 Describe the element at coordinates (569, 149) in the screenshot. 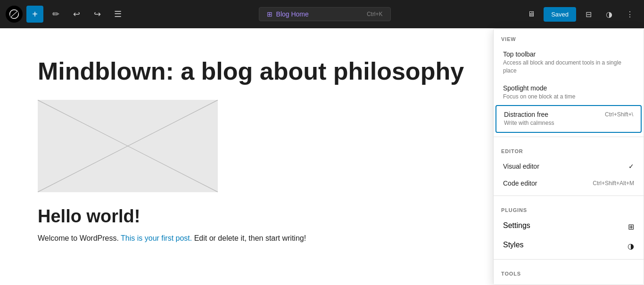

I see `editor-section-label: EDITOR` at that location.